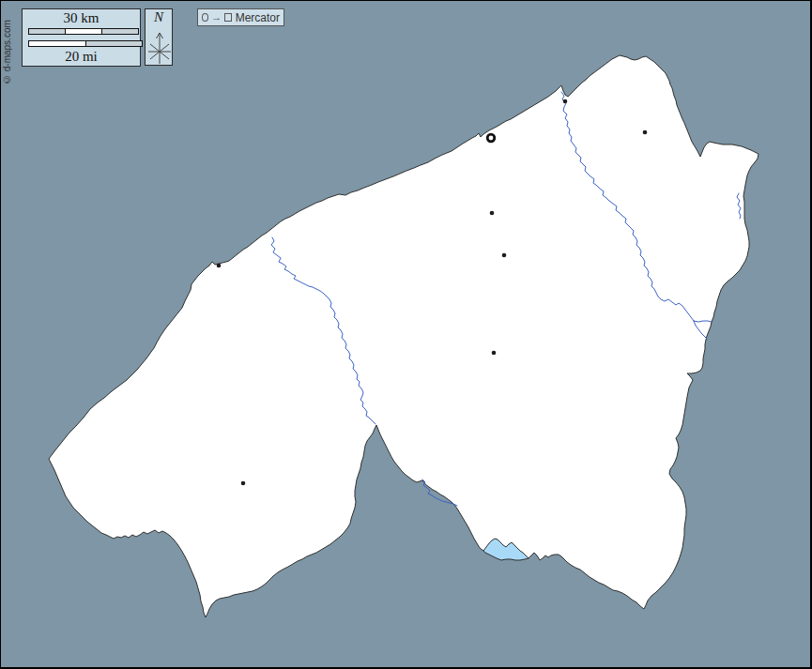  Describe the element at coordinates (84, 32) in the screenshot. I see `scale-bar-km` at that location.